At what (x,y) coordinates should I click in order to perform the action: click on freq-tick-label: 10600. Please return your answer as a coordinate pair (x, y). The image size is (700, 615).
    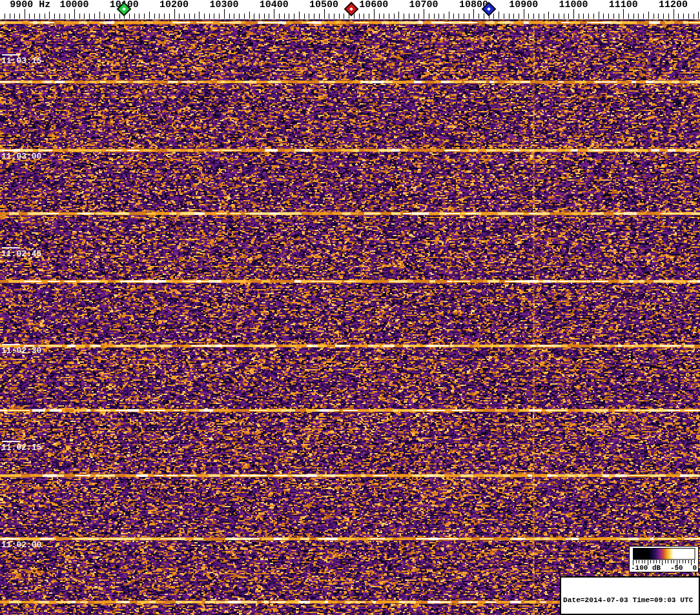
    Looking at the image, I should click on (373, 5).